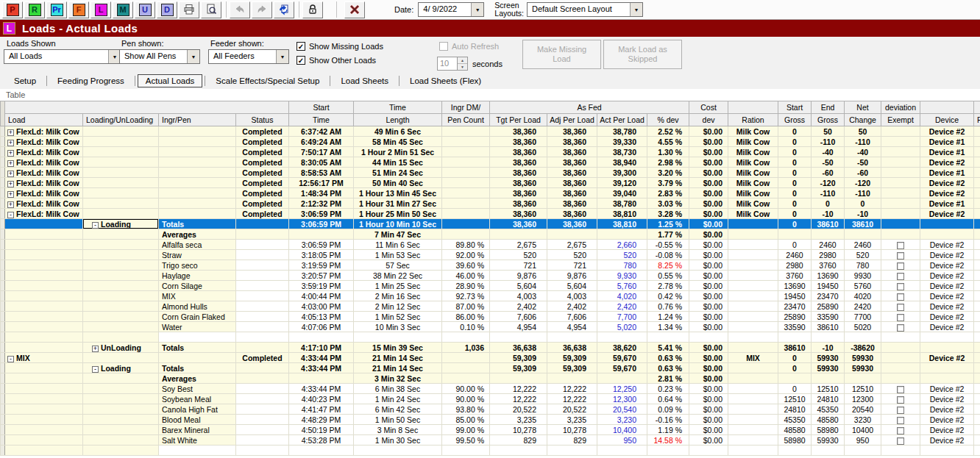 This screenshot has height=458, width=980. I want to click on cell-device: Device #1, so click(948, 152).